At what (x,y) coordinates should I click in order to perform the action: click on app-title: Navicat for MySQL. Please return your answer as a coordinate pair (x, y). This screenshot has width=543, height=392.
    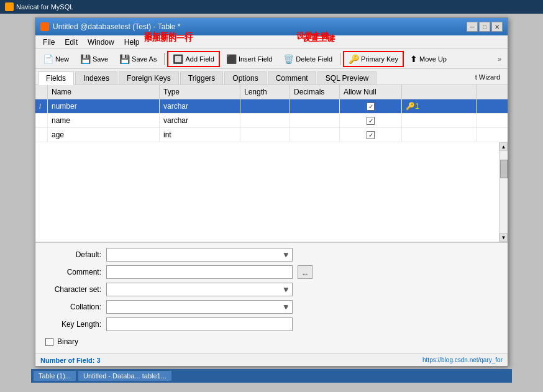
    Looking at the image, I should click on (39, 7).